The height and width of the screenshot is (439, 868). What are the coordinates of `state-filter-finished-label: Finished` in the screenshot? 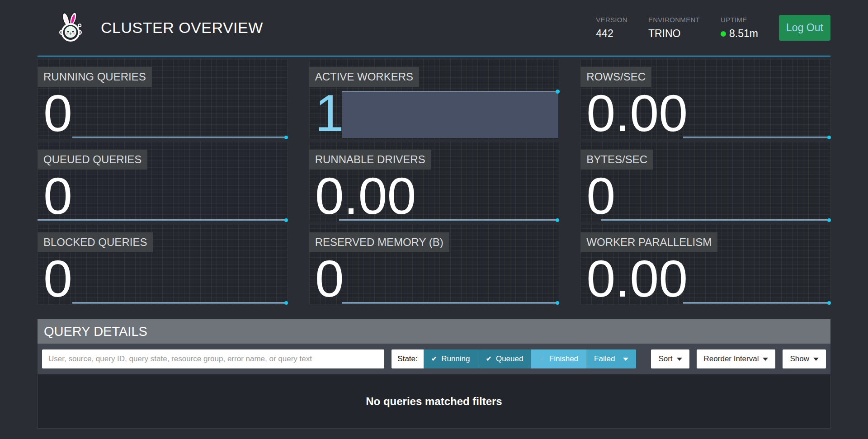 It's located at (564, 359).